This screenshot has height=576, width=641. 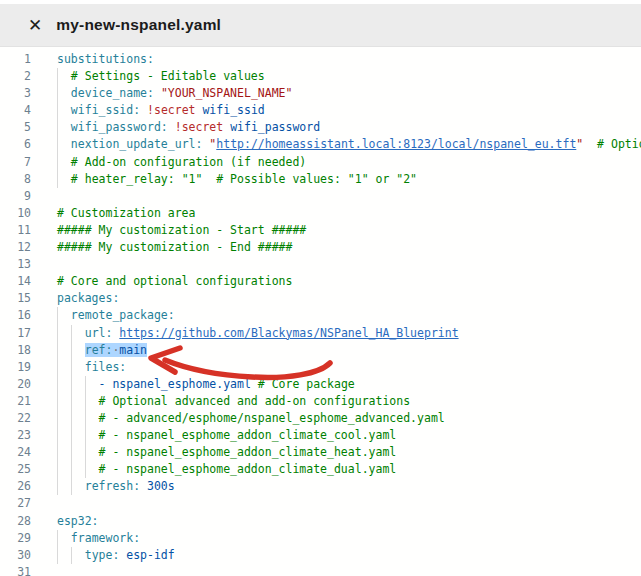 What do you see at coordinates (109, 110) in the screenshot?
I see `code-segment: wifi_ssid:` at bounding box center [109, 110].